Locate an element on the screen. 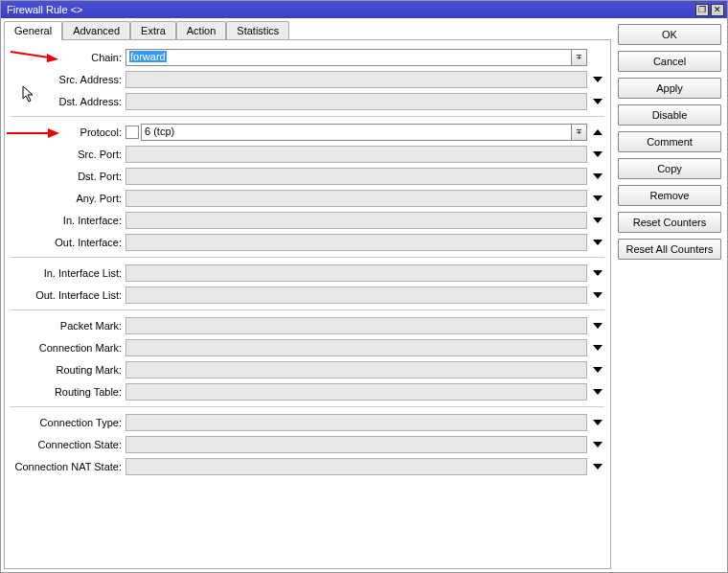  connection-state-input is located at coordinates (356, 445).